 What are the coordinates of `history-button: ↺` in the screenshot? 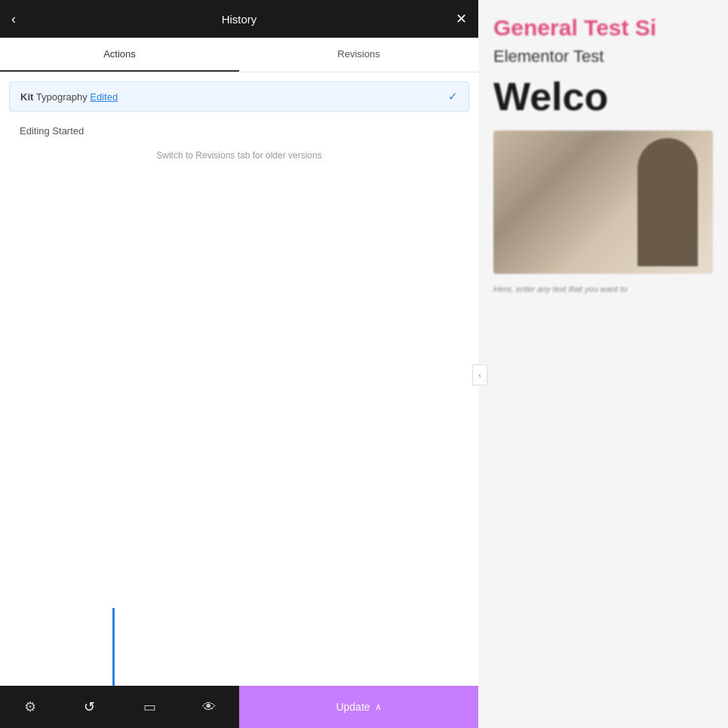 It's located at (89, 707).